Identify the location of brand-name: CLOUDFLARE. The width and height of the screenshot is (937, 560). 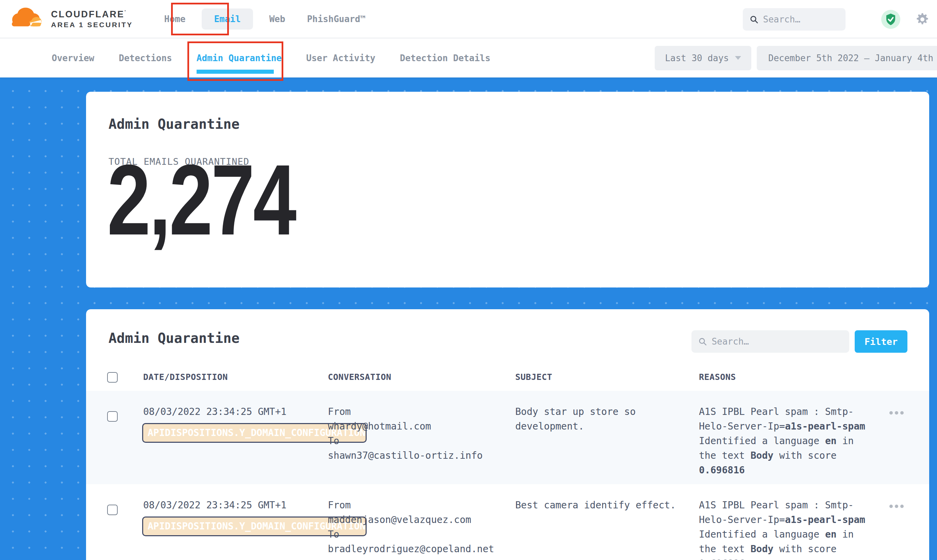
(88, 14).